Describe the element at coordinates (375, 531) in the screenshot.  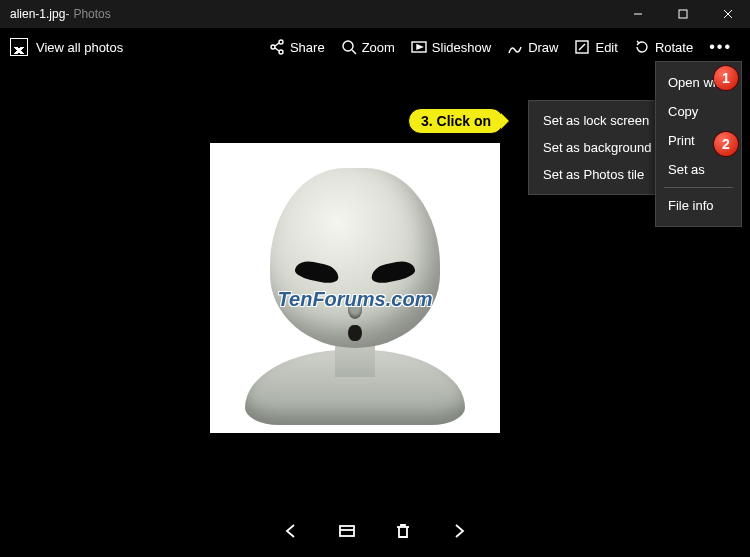
I see `bottom-controls` at that location.